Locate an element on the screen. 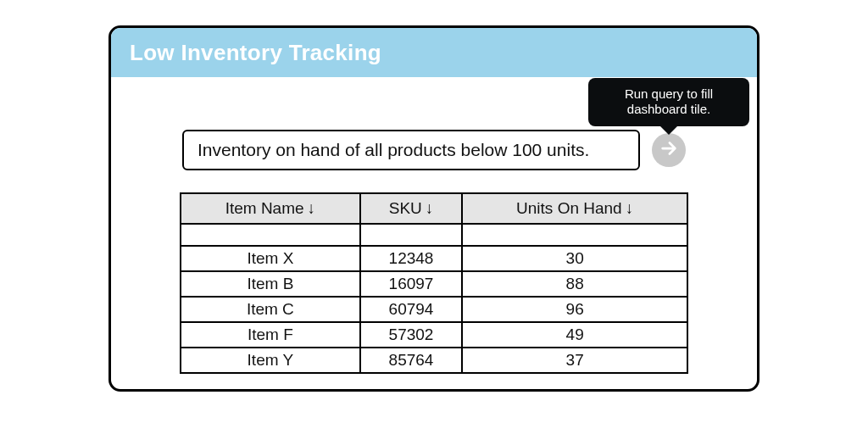 The width and height of the screenshot is (868, 434). query-row: Inventory on hand of all products below … is located at coordinates (434, 150).